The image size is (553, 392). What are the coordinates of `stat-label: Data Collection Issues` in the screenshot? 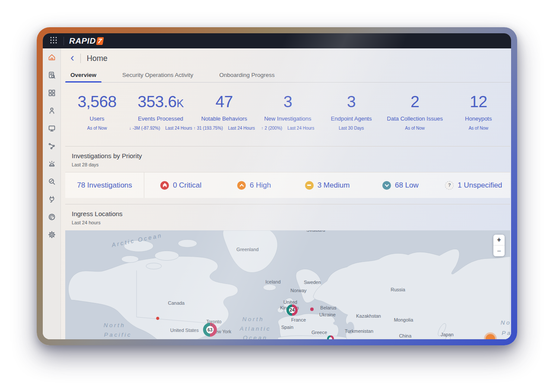 It's located at (415, 118).